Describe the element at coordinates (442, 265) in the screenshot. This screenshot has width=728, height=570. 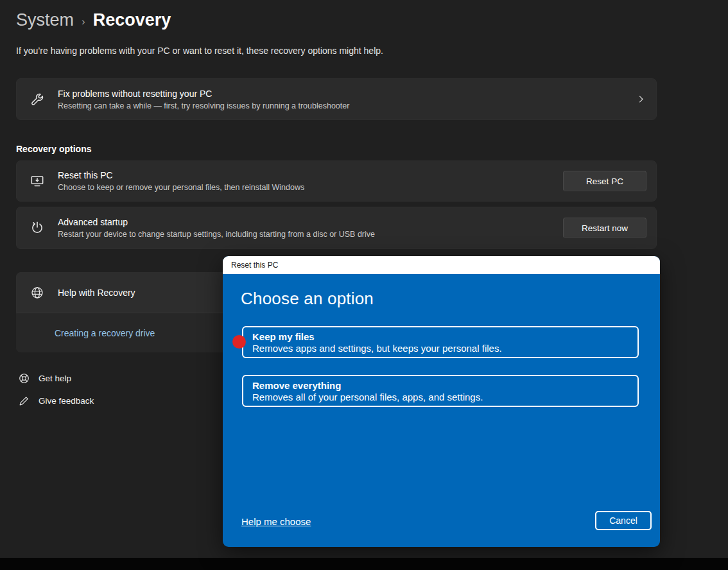
I see `dialog-titlebar: Reset this PC` at that location.